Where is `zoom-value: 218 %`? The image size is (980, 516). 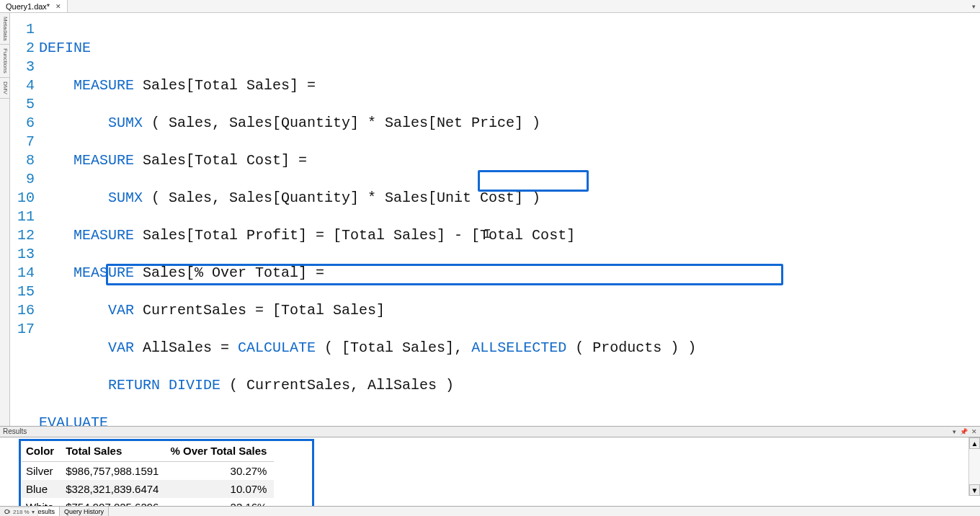 zoom-value: 218 % is located at coordinates (22, 512).